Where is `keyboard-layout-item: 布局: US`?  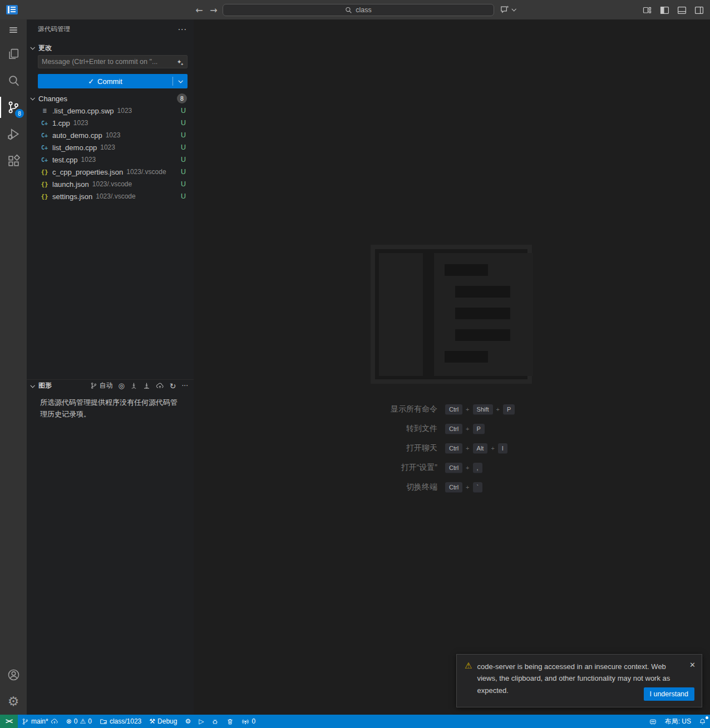
keyboard-layout-item: 布局: US is located at coordinates (678, 721).